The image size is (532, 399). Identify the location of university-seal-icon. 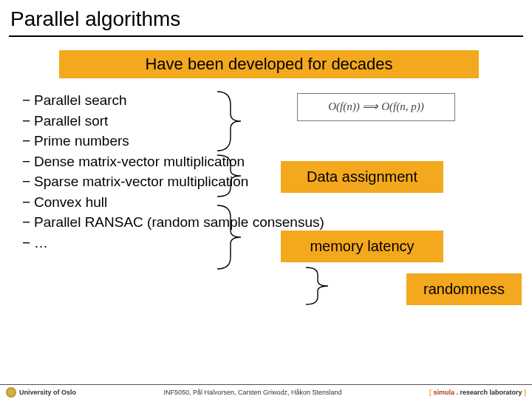
(11, 392).